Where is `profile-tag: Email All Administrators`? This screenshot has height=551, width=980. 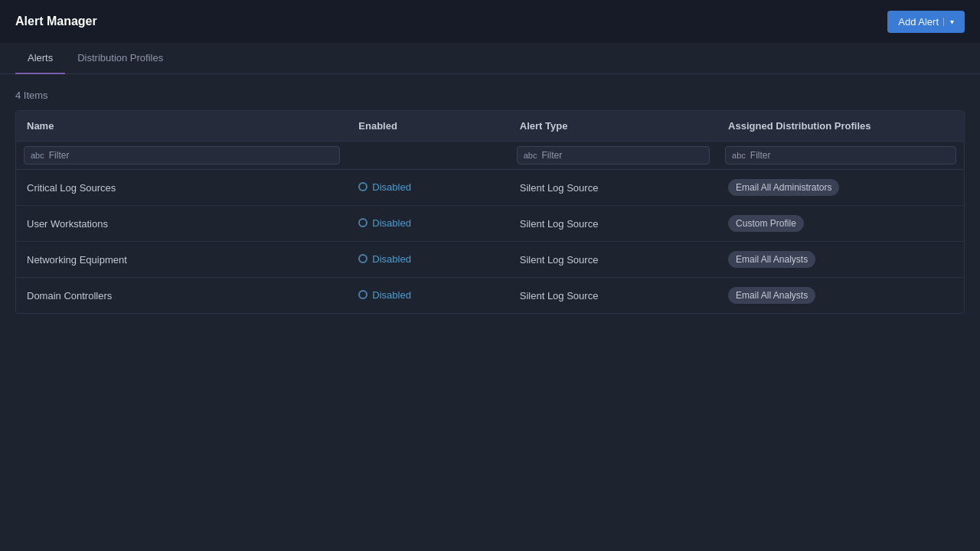 profile-tag: Email All Administrators is located at coordinates (784, 187).